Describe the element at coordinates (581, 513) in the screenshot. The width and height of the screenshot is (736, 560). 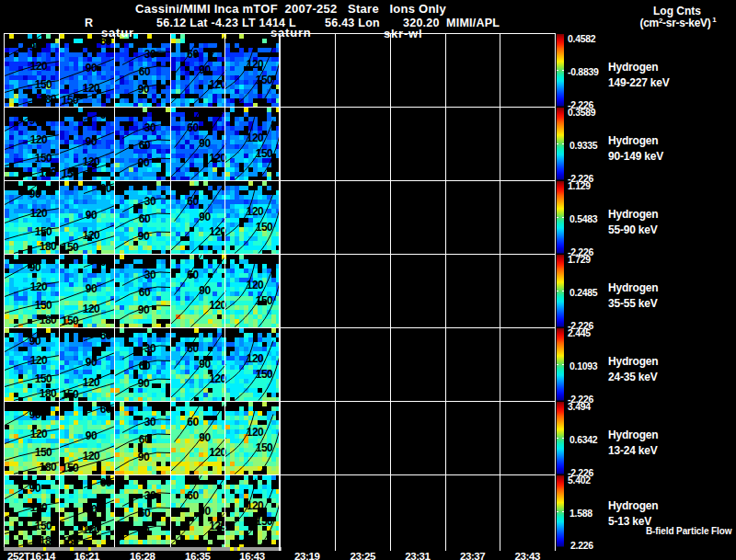
I see `svg-text: 1.588` at that location.